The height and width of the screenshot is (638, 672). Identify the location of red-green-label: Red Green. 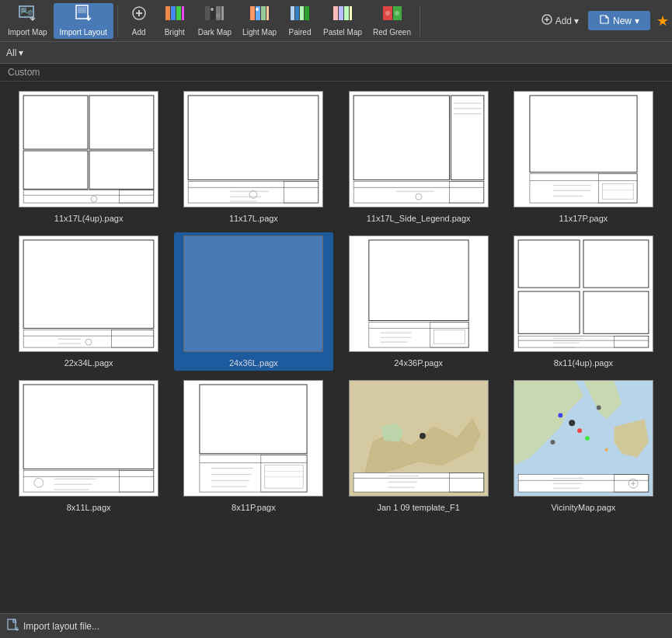
(392, 33).